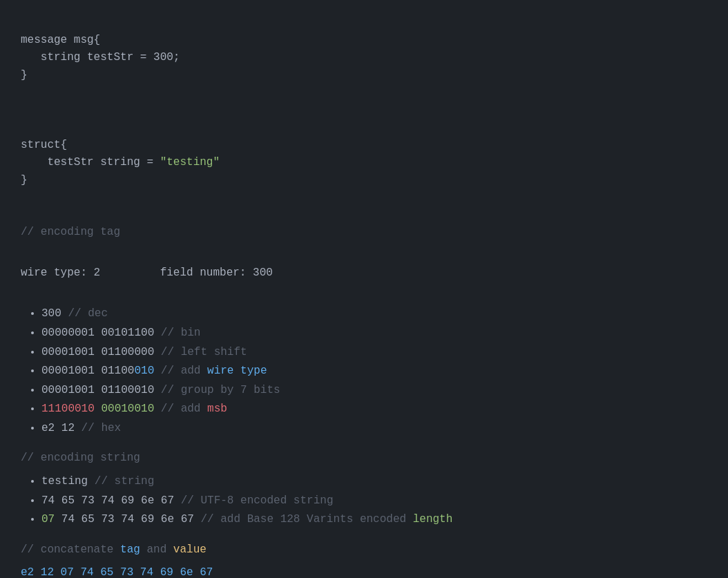  Describe the element at coordinates (61, 40) in the screenshot. I see `message-keyword: message msg{` at that location.